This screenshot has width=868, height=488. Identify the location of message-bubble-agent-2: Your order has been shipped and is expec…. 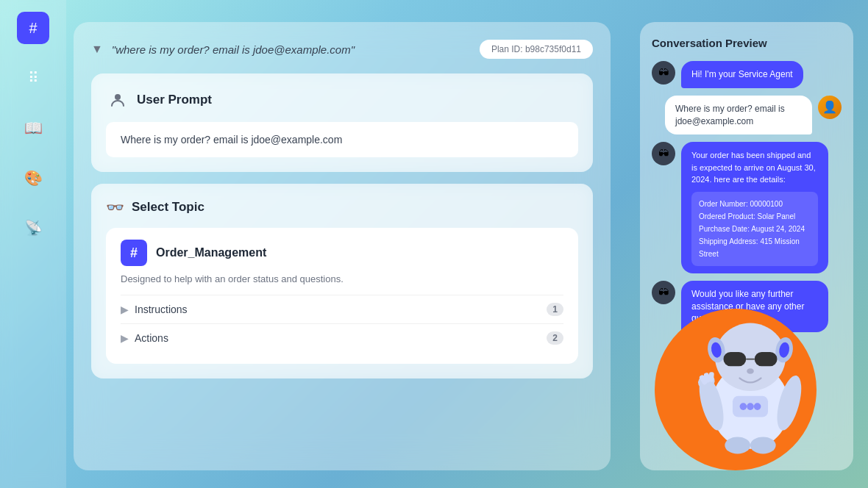
(755, 207).